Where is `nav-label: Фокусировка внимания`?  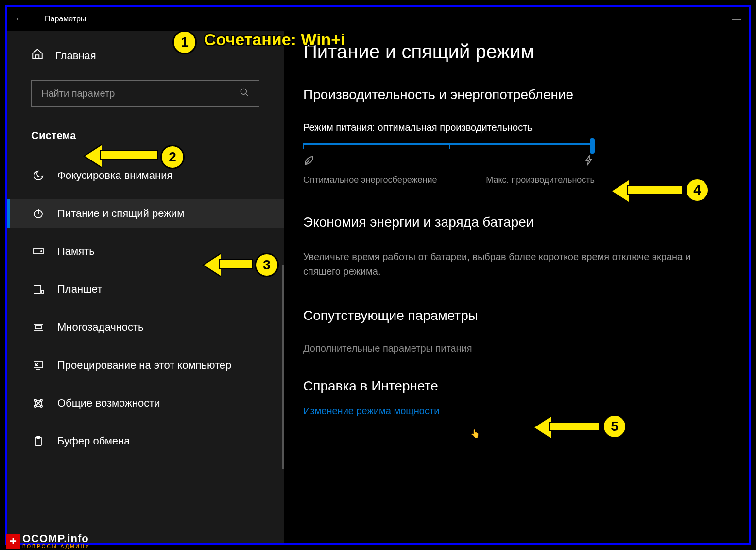 nav-label: Фокусировка внимания is located at coordinates (115, 176).